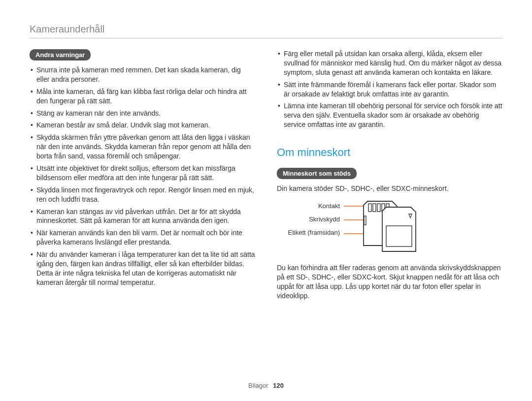  What do you see at coordinates (308, 218) in the screenshot?
I see `sd-labels: Kontakt Skrivskydd Etikett (framsidan)` at bounding box center [308, 218].